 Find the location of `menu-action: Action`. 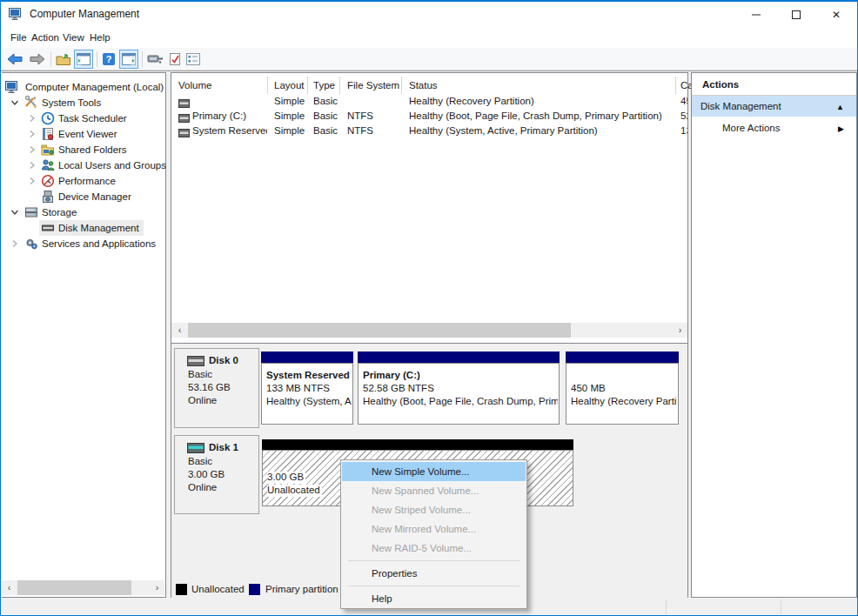

menu-action: Action is located at coordinates (45, 38).